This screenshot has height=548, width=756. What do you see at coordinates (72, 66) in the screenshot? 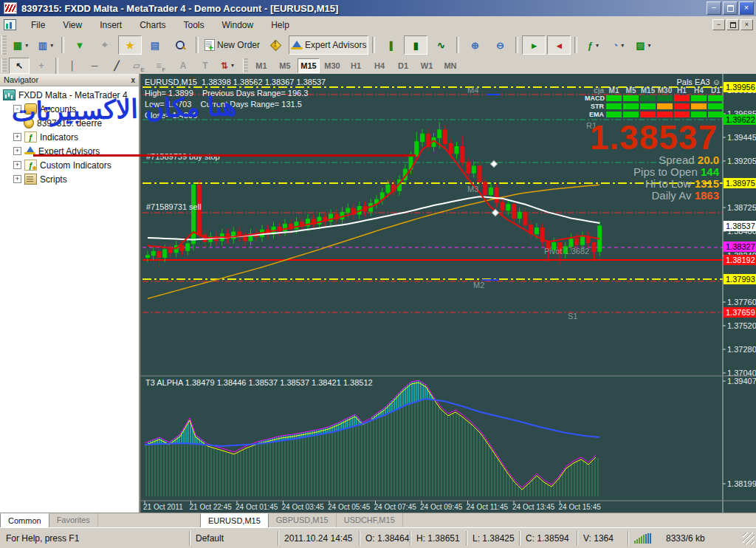
I see `vline-tool-button: │` at bounding box center [72, 66].